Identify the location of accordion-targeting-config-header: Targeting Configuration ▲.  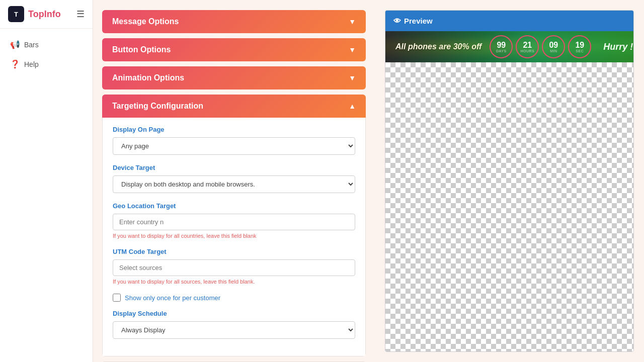
(234, 106).